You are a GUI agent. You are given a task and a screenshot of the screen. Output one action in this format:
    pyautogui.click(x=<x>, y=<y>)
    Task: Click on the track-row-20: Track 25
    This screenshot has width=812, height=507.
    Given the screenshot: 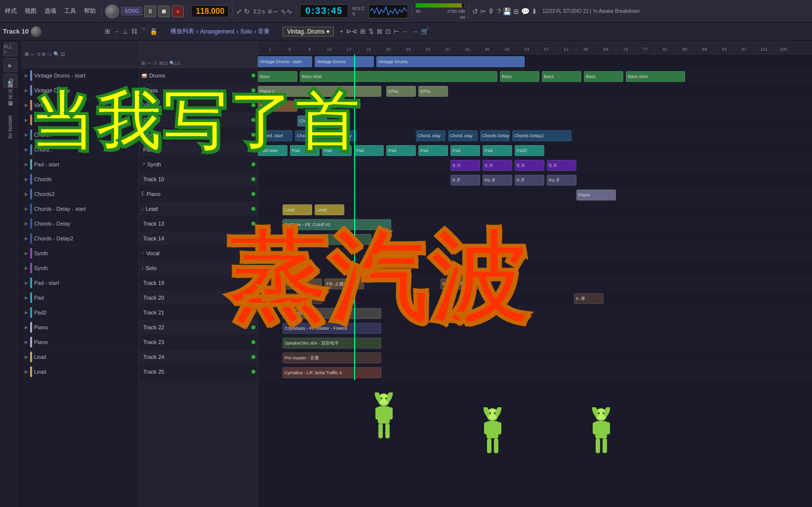 What is the action you would take?
    pyautogui.click(x=199, y=372)
    